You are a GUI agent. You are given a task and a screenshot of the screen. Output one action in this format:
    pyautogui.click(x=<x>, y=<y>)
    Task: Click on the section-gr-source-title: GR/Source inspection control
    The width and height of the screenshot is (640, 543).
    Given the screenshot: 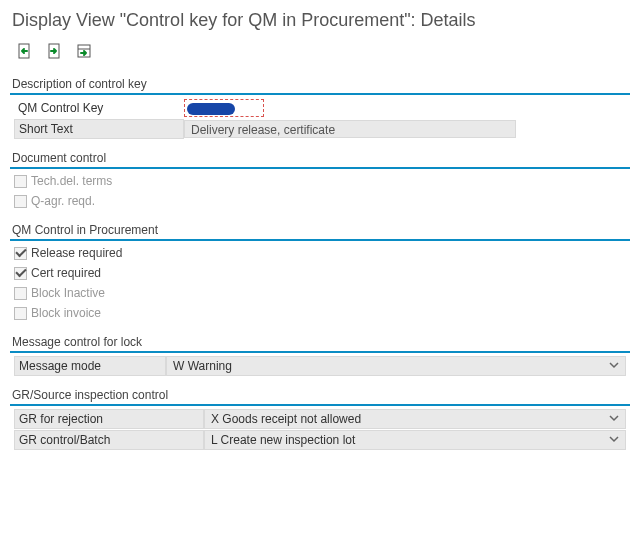 What is the action you would take?
    pyautogui.click(x=320, y=396)
    